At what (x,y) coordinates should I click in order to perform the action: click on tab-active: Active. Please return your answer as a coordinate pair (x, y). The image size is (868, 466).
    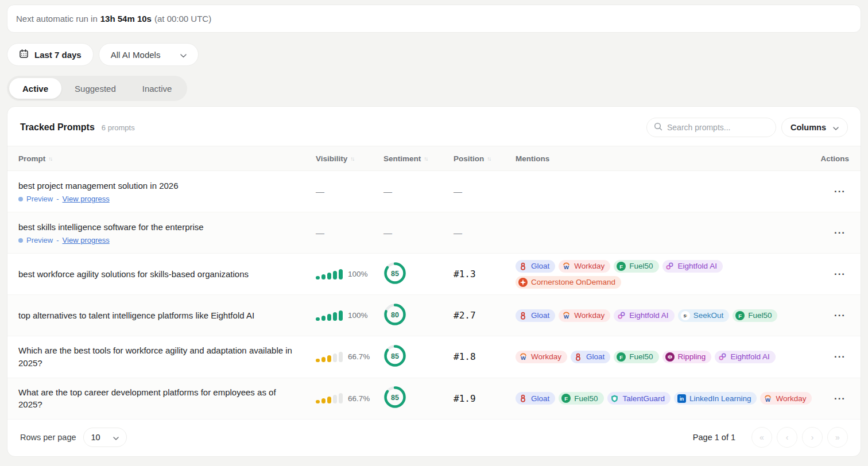
    Looking at the image, I should click on (36, 88).